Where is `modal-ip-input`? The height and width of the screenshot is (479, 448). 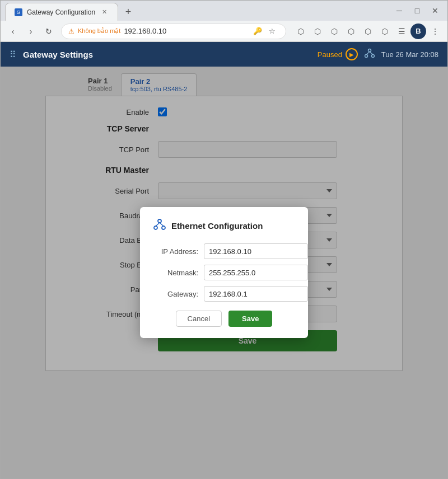 modal-ip-input is located at coordinates (256, 251).